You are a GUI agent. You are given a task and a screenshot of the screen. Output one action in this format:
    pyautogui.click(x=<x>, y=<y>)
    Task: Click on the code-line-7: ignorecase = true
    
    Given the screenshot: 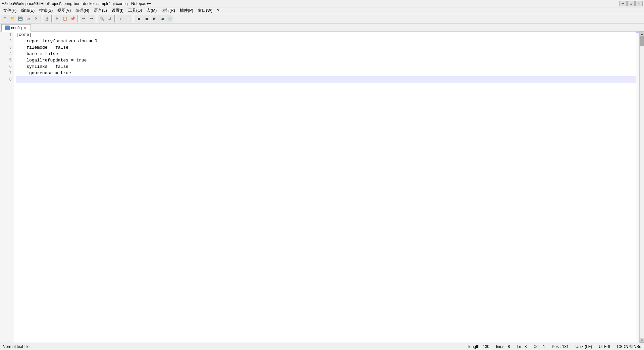 What is the action you would take?
    pyautogui.click(x=326, y=73)
    